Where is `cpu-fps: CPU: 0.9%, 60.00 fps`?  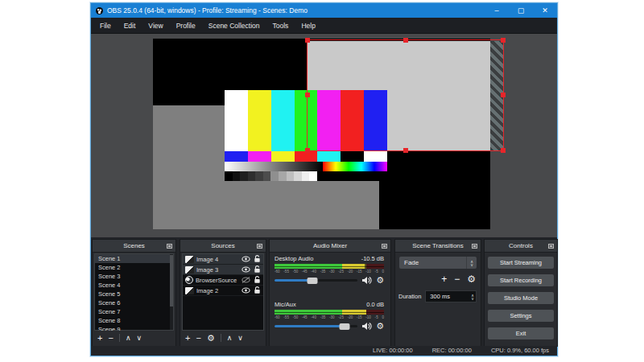
cpu-fps: CPU: 0.9%, 60.00 fps is located at coordinates (520, 351).